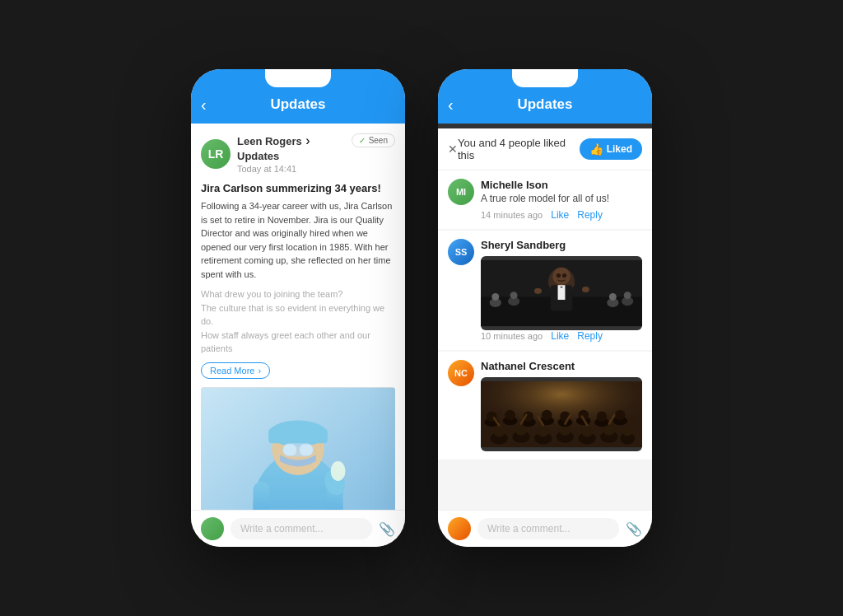  Describe the element at coordinates (512, 215) in the screenshot. I see `comment-time-0: 14 minutes ago` at that location.